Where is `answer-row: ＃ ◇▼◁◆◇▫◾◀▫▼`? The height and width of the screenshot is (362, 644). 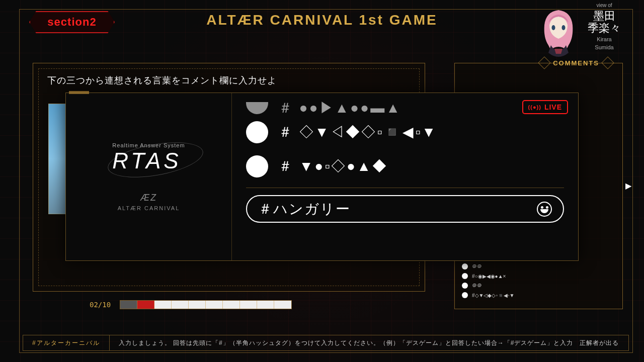 answer-row: ＃ ◇▼◁◆◇▫◾◀▫▼ is located at coordinates (405, 132).